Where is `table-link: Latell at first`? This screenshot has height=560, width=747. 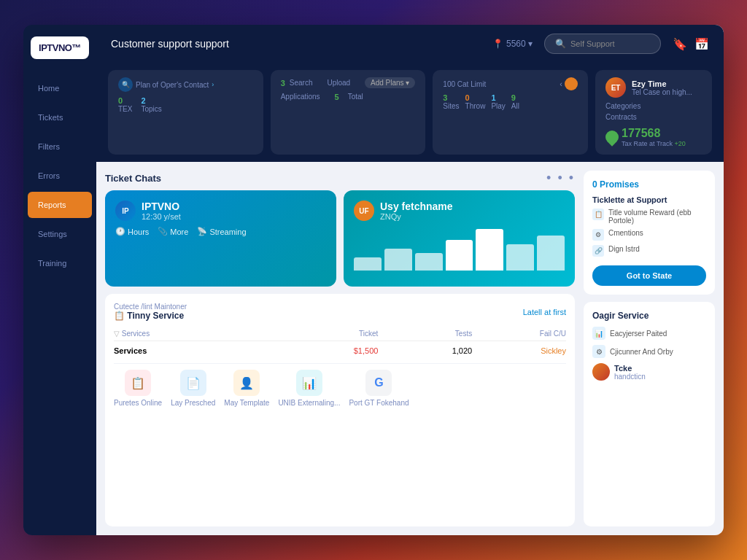
table-link: Latell at first is located at coordinates (544, 312).